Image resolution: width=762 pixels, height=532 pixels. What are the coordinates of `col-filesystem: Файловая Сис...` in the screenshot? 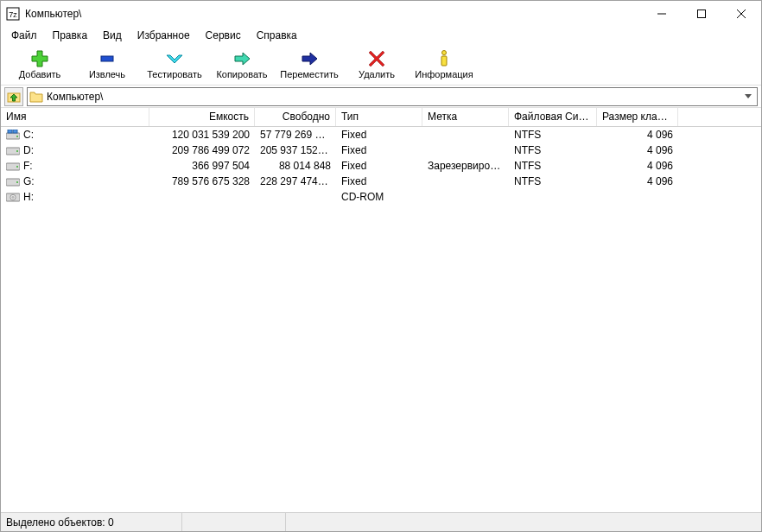 It's located at (553, 117).